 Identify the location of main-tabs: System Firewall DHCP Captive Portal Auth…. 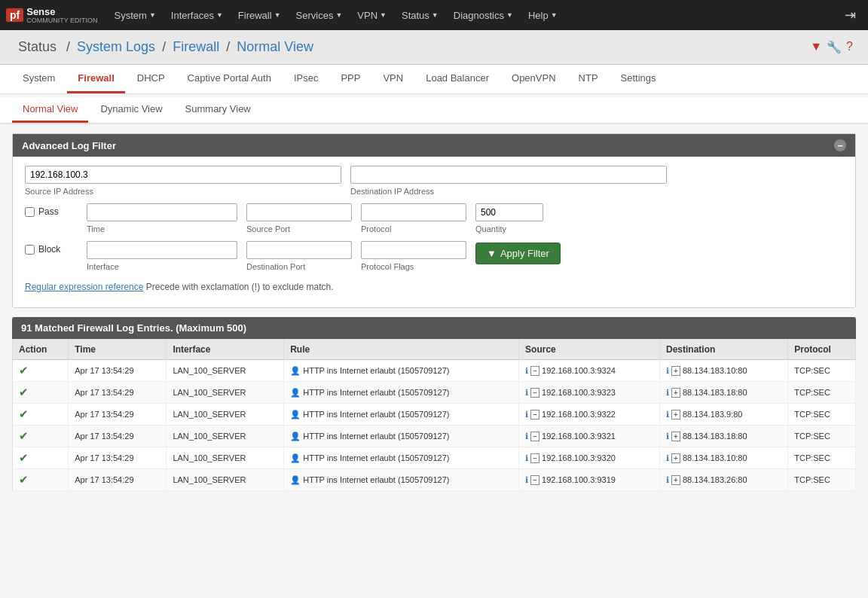
(434, 80).